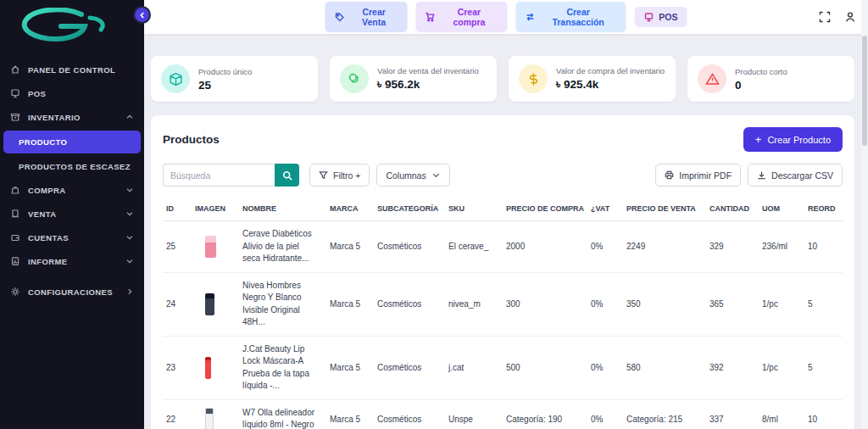  What do you see at coordinates (283, 248) in the screenshot?
I see `cell-name: Cerave Diabéticos Alivio de la piel seca…` at bounding box center [283, 248].